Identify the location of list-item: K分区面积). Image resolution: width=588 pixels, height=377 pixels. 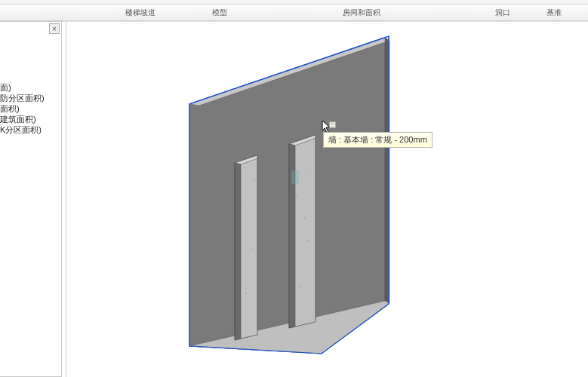
(30, 130).